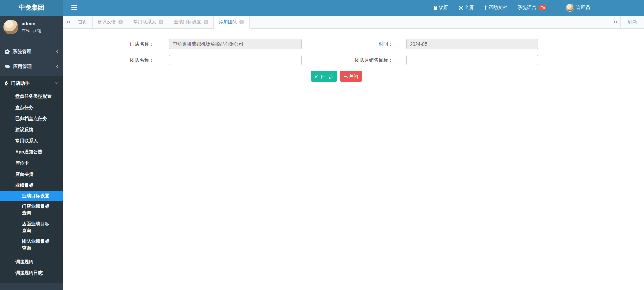  I want to click on store-name-field, so click(235, 44).